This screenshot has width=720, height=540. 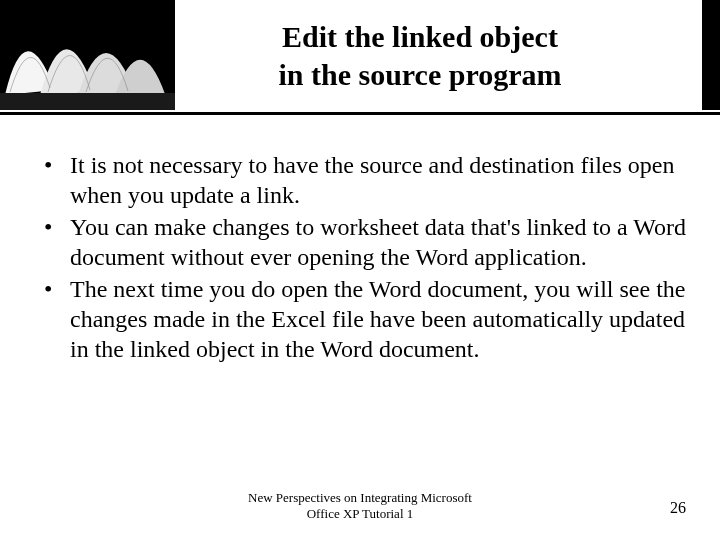 What do you see at coordinates (361, 242) in the screenshot?
I see `list-item: You can make changes to worksheet data t…` at bounding box center [361, 242].